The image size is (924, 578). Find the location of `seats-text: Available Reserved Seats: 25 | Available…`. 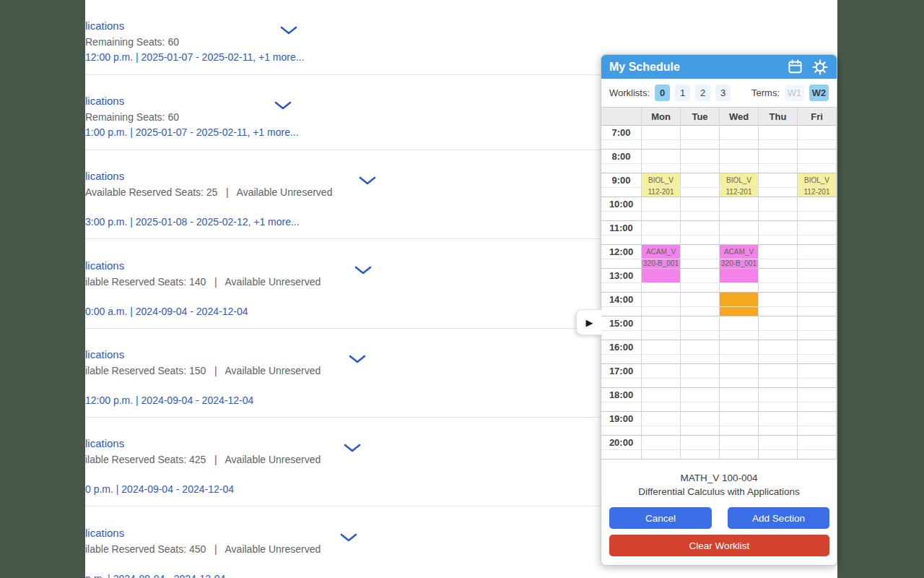

seats-text: Available Reserved Seats: 25 | Available… is located at coordinates (209, 192).